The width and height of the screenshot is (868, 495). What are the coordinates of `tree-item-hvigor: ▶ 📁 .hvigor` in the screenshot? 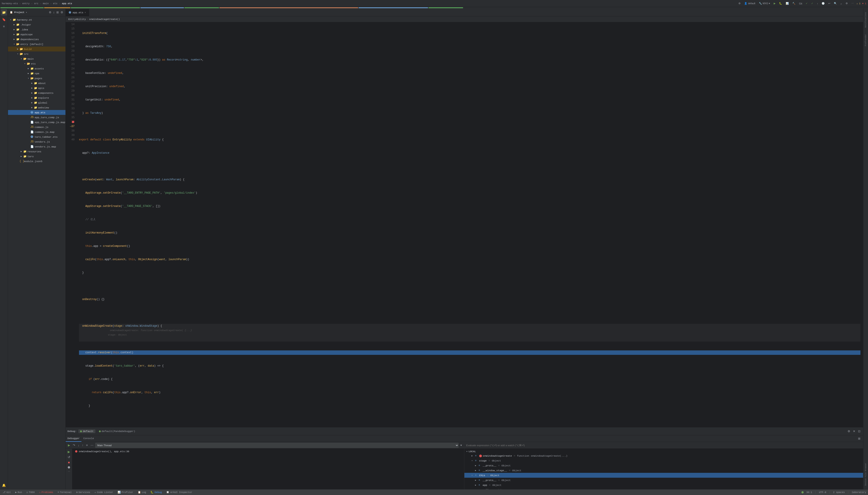 It's located at (37, 24).